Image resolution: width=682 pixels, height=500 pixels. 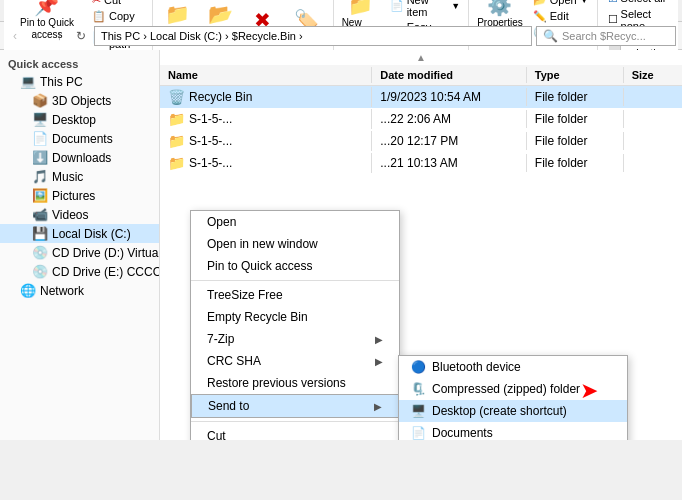 I want to click on file-icon: 🗑️, so click(x=176, y=97).